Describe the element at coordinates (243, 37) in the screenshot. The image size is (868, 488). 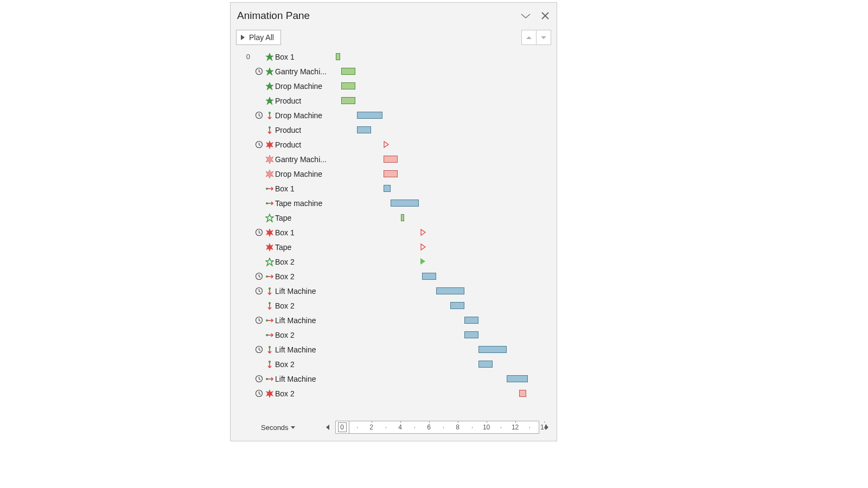
I see `play-icon` at that location.